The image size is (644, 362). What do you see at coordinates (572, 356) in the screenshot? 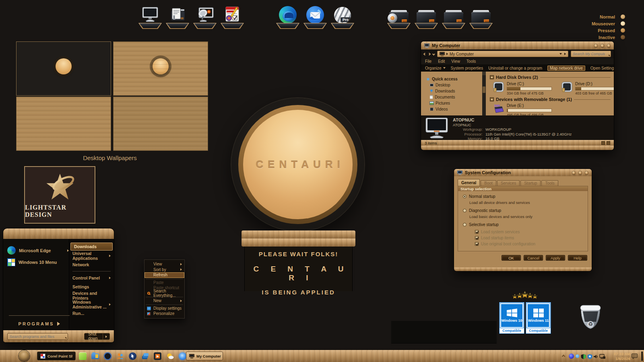
I see `tray-icon-app` at bounding box center [572, 356].